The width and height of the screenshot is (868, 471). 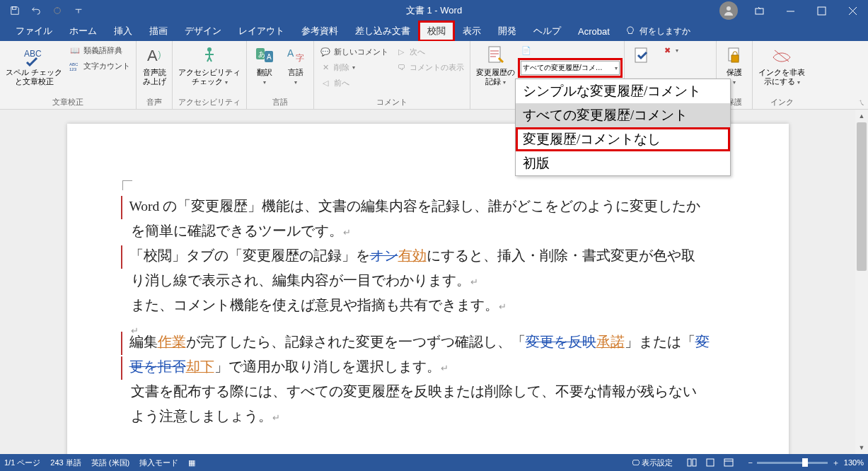 I want to click on spell-check-label: スペル チェック と文章校正, so click(x=34, y=77).